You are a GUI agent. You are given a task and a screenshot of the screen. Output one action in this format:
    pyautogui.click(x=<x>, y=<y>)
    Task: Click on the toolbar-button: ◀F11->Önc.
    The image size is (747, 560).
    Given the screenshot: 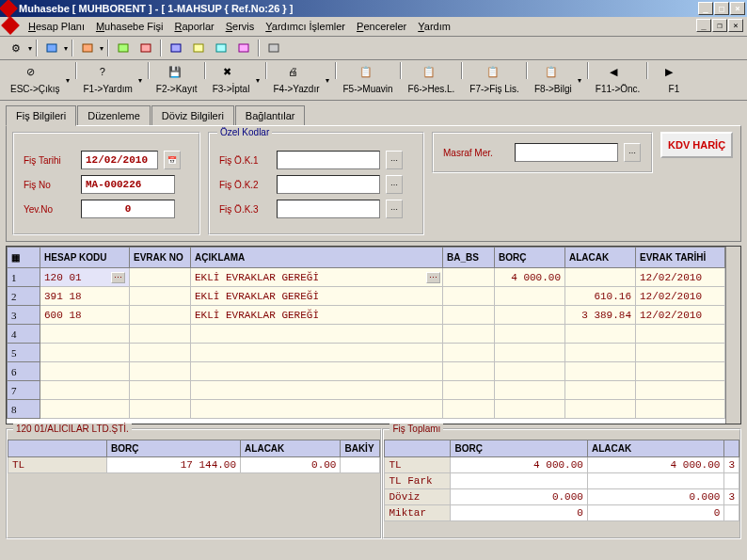 What is the action you would take?
    pyautogui.click(x=618, y=80)
    